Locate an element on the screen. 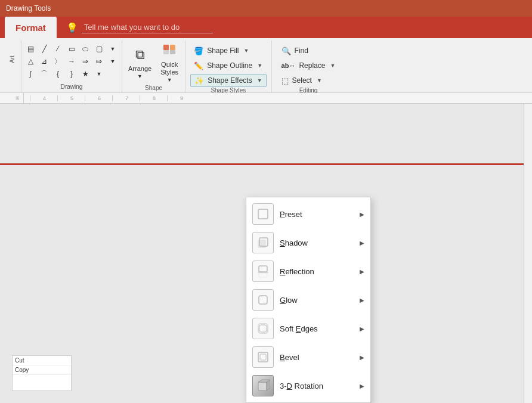  find-button: 🔍 Find is located at coordinates (309, 51).